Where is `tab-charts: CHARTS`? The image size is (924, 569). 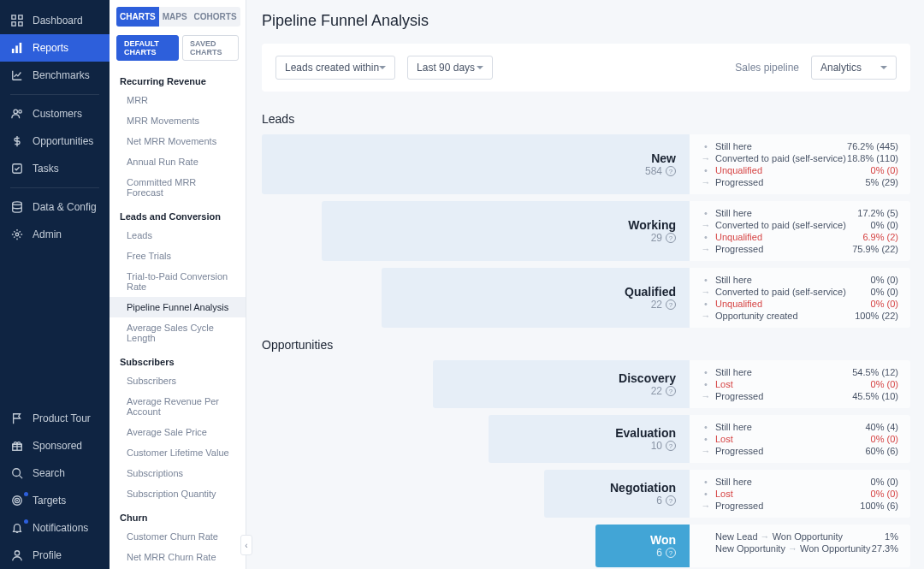 tab-charts: CHARTS is located at coordinates (138, 17).